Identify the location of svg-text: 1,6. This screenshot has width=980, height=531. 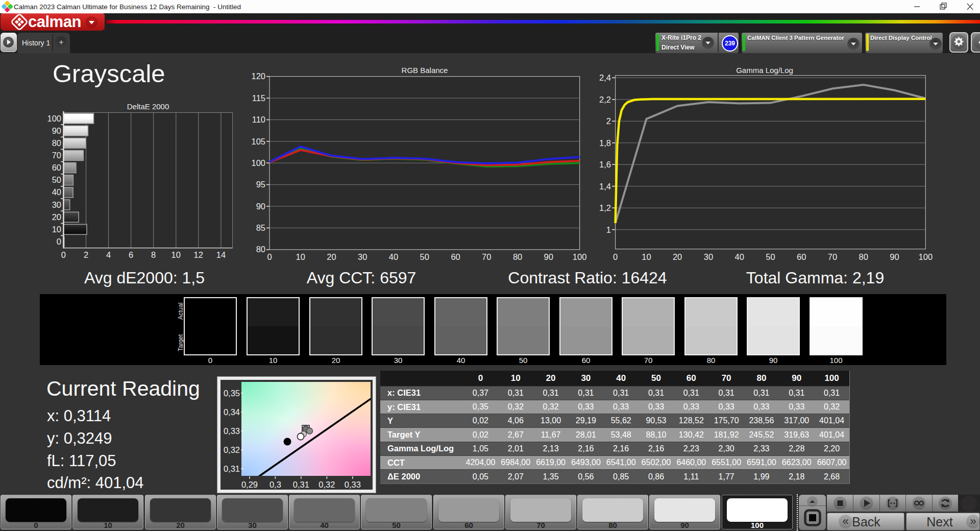
(605, 164).